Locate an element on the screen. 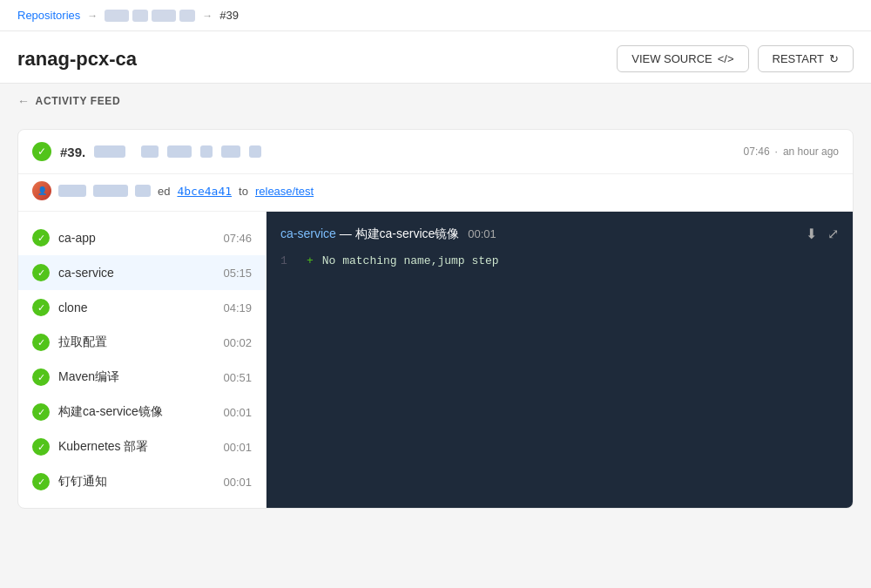  job-name: 钉钉通知 is located at coordinates (136, 482).